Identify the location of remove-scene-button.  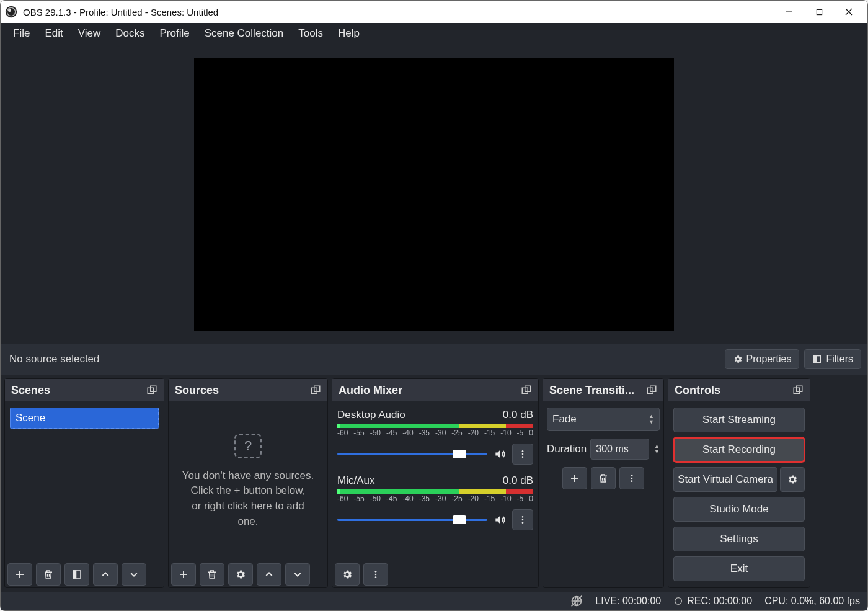
(48, 574).